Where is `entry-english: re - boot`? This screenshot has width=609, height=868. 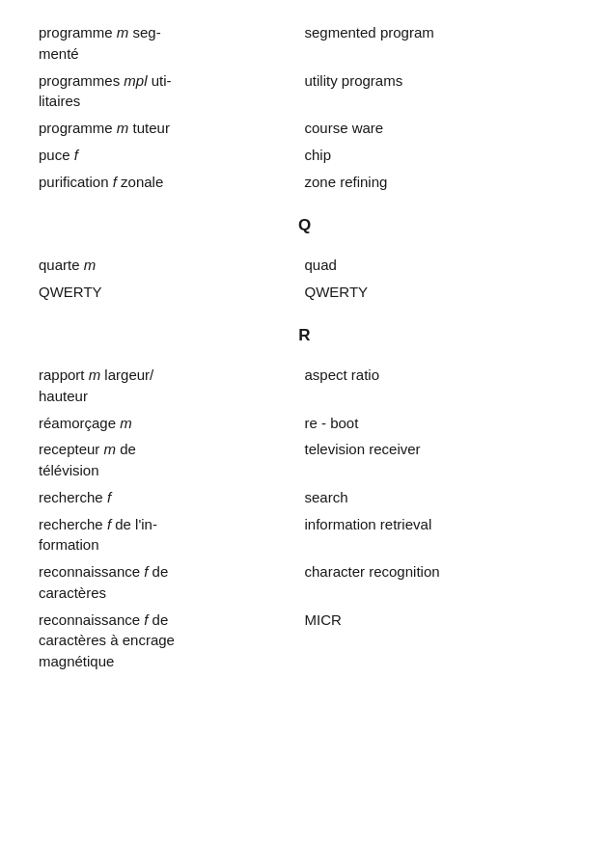 entry-english: re - boot is located at coordinates (438, 423).